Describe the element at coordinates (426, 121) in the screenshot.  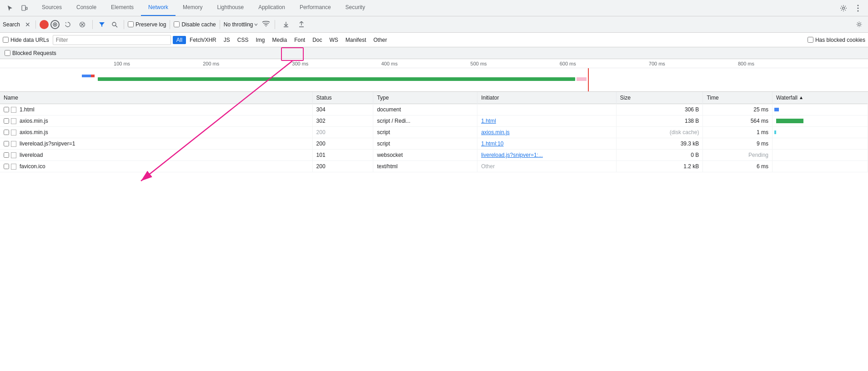
I see `row-type-2: script / Redi...` at that location.